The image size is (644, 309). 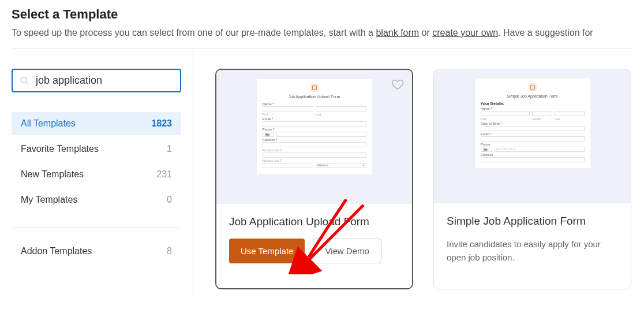 What do you see at coordinates (96, 81) in the screenshot?
I see `search-box` at bounding box center [96, 81].